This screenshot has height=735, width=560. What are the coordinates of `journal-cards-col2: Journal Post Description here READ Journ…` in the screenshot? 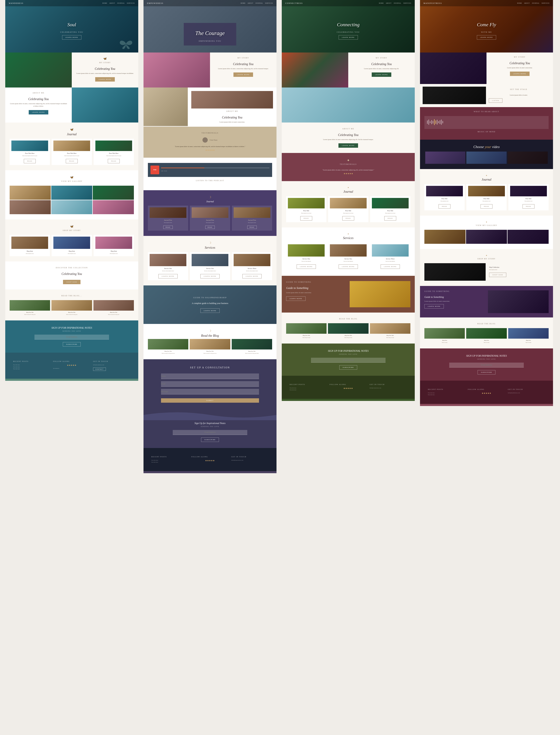 It's located at (210, 218).